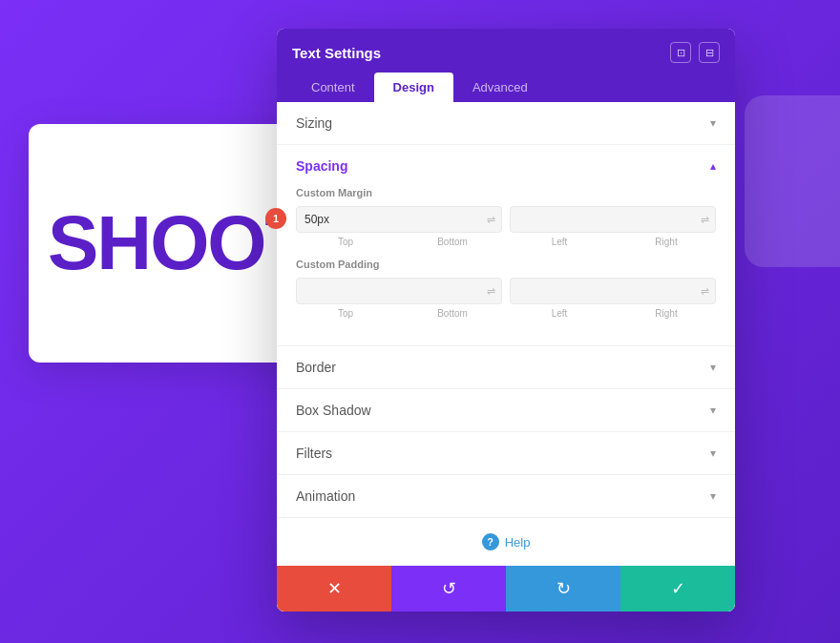 The image size is (840, 643). What do you see at coordinates (326, 496) in the screenshot?
I see `section-animation-title: Animation` at bounding box center [326, 496].